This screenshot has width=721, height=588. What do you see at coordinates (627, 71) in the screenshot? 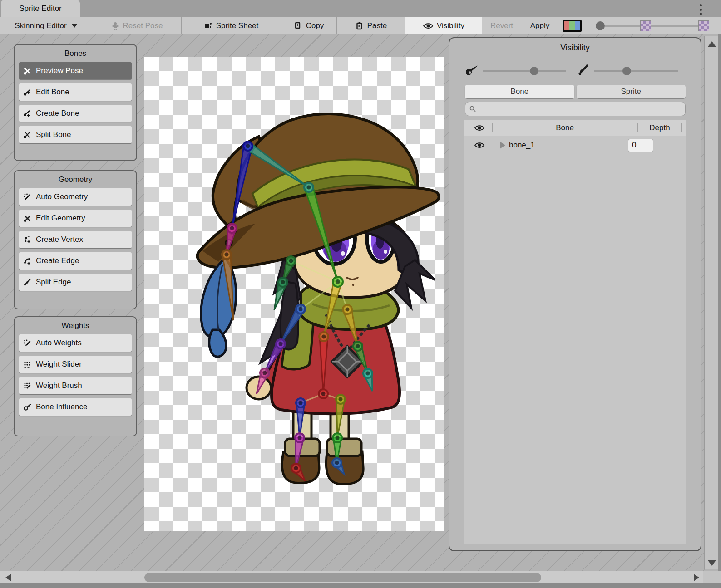
I see `mesh-opacity-knob` at bounding box center [627, 71].